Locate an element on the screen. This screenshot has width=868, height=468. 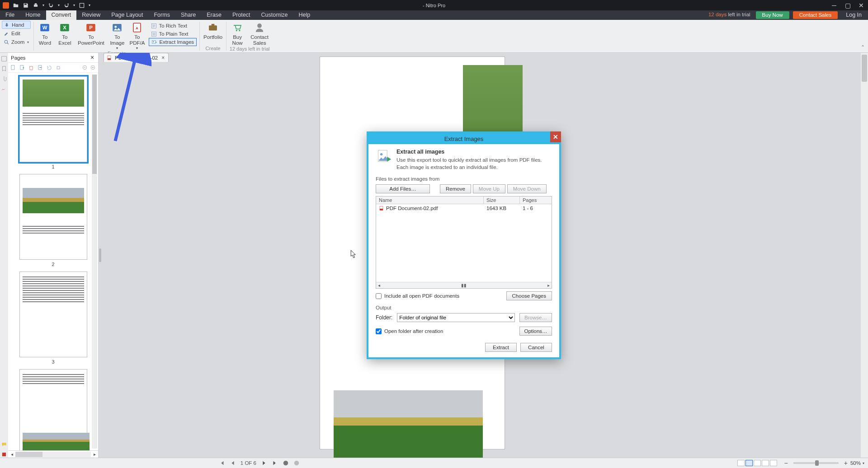
zoom-in-icon is located at coordinates (93, 68).